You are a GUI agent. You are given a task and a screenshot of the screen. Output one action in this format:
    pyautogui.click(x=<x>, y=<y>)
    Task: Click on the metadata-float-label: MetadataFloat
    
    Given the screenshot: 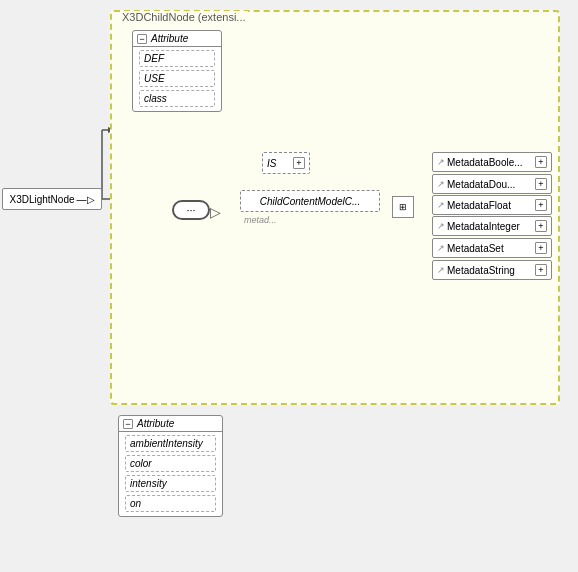 What is the action you would take?
    pyautogui.click(x=491, y=206)
    